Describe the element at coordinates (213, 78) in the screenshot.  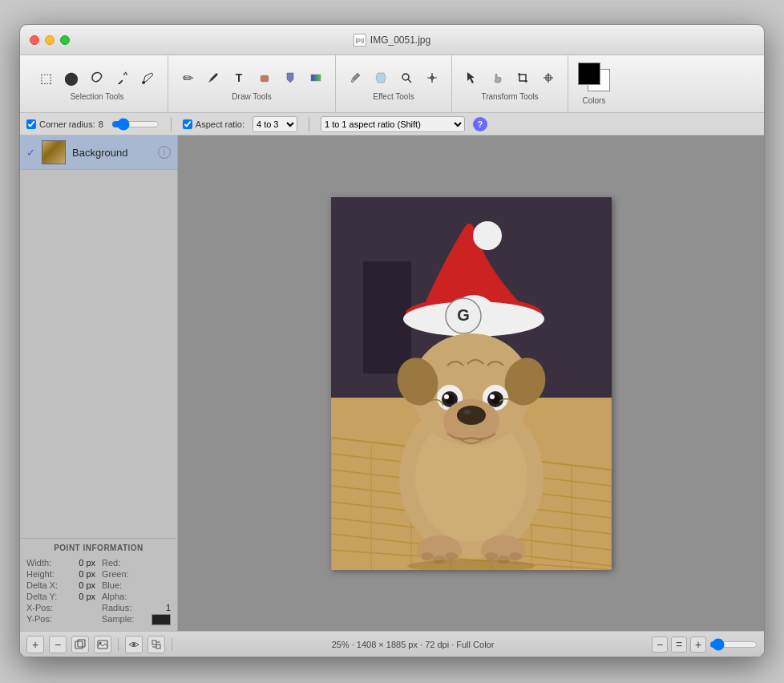
I see `paintbrush-tool` at that location.